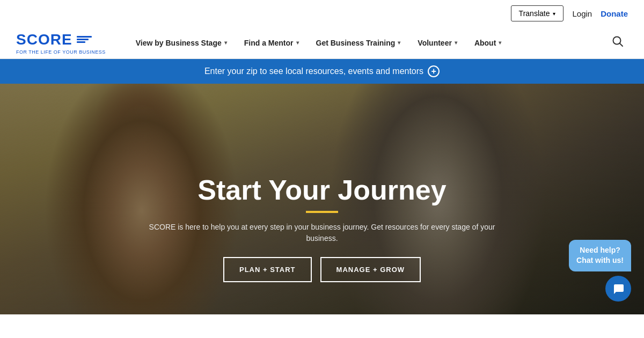 The height and width of the screenshot is (338, 644). What do you see at coordinates (618, 289) in the screenshot?
I see `chat-message-icon` at bounding box center [618, 289].